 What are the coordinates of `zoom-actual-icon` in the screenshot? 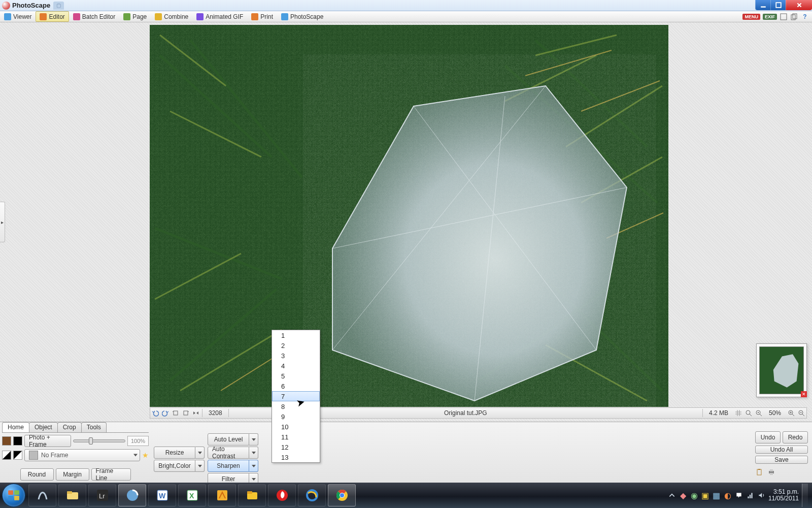 It's located at (759, 413).